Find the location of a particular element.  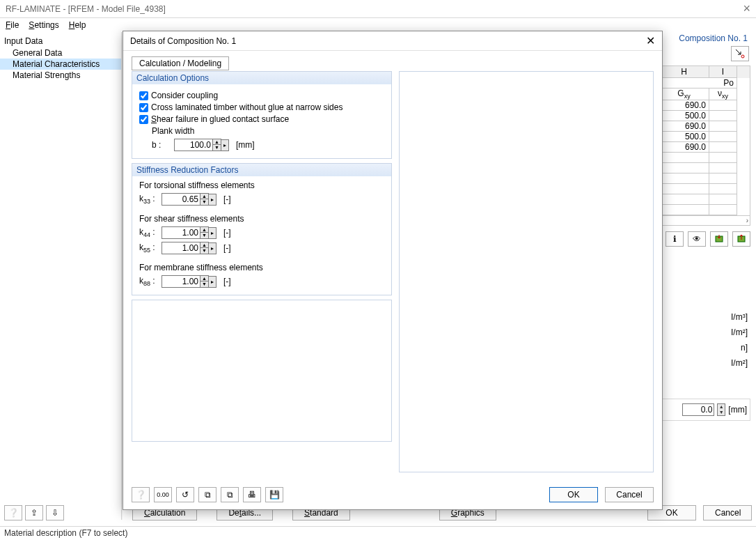

main-cancel-button: Cancel is located at coordinates (727, 513).